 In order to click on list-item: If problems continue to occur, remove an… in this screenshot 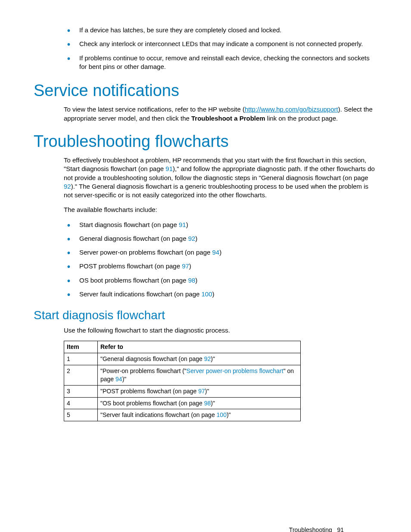, I will do `click(221, 63)`.